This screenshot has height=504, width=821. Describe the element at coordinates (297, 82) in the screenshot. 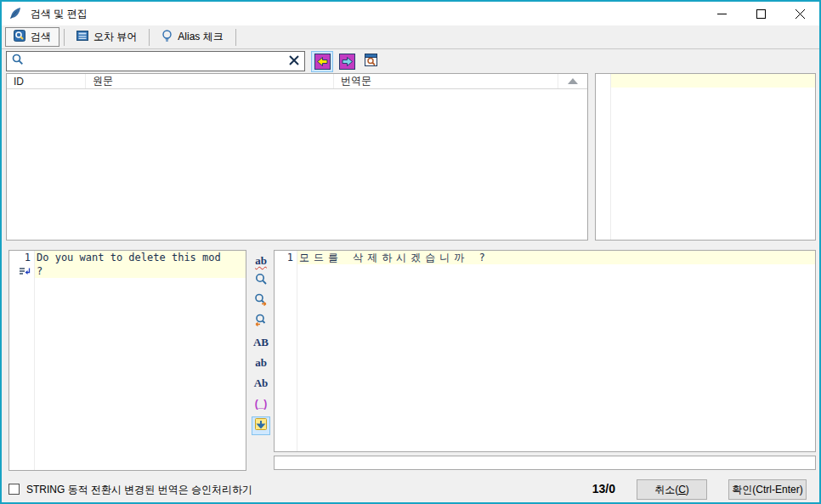

I see `table-header: ID 원문 번역문` at that location.